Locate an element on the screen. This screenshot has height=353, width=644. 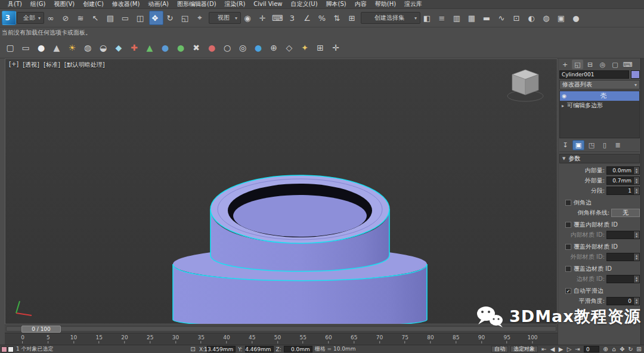
menu-item: 渲染(R) is located at coordinates (235, 4).